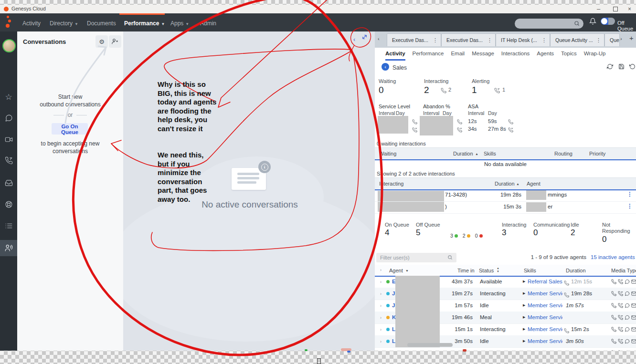  What do you see at coordinates (505, 349) in the screenshot?
I see `agent-row-partial` at bounding box center [505, 349].